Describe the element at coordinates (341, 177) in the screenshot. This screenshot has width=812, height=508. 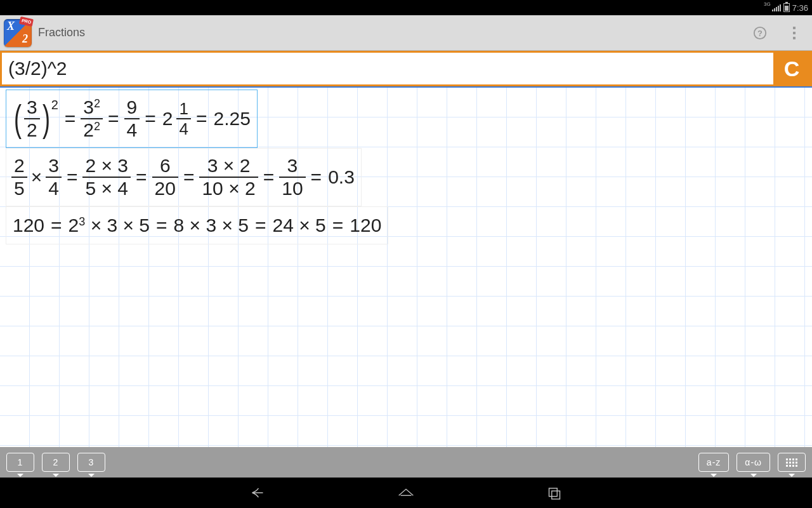
I see `result-decimal: 0.3` at that location.